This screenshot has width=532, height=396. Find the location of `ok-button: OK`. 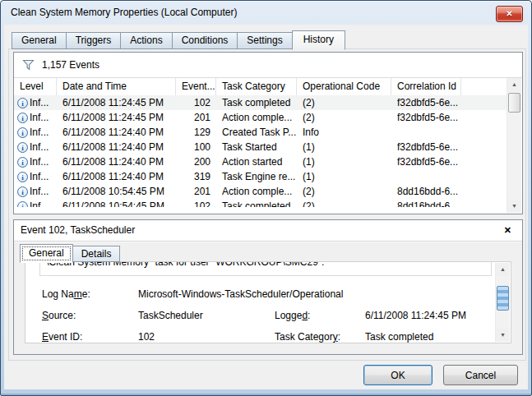

ok-button: OK is located at coordinates (398, 375).